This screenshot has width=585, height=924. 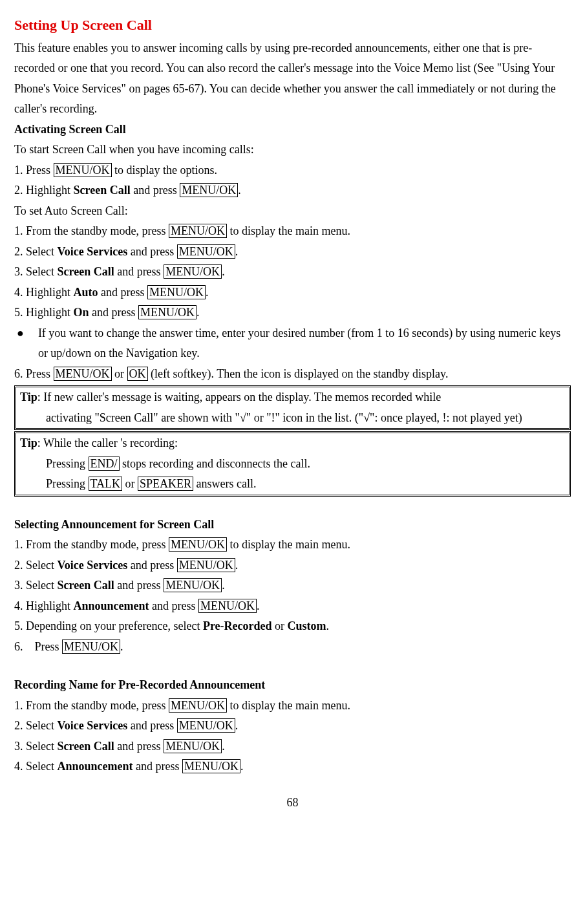 What do you see at coordinates (292, 747) in the screenshot?
I see `sec3-step3: 3. Select Screen Call and press MENU/OK.` at bounding box center [292, 747].